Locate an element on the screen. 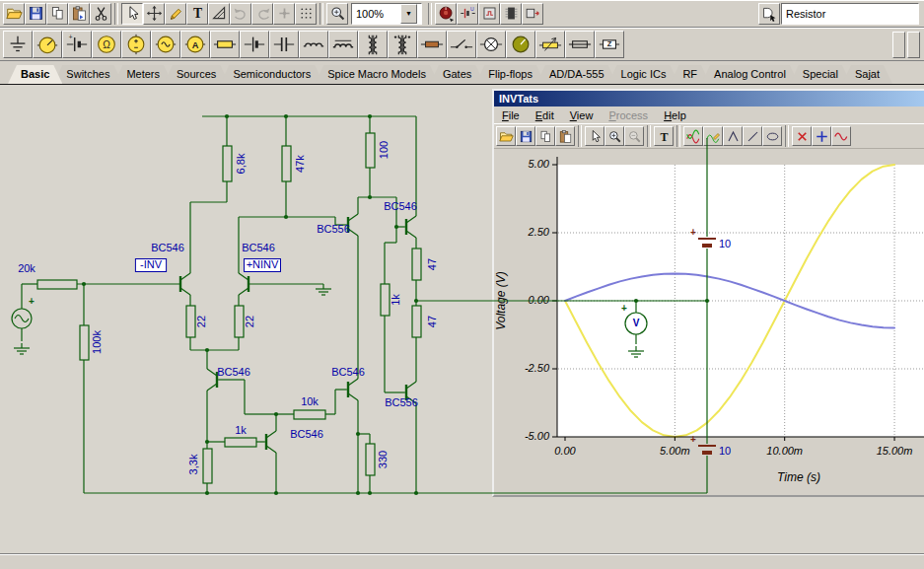  impedance-icon is located at coordinates (609, 44).